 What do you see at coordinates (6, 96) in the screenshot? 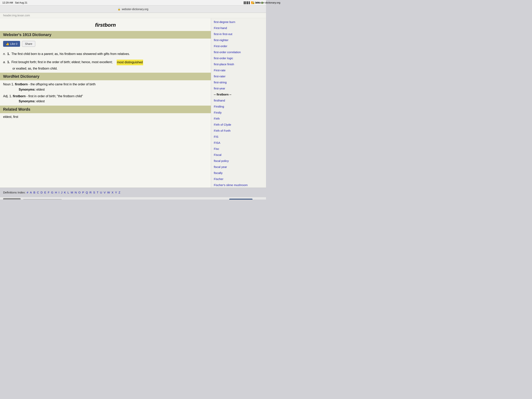
I see `wn-pos-adj: Adj.` at bounding box center [6, 96].